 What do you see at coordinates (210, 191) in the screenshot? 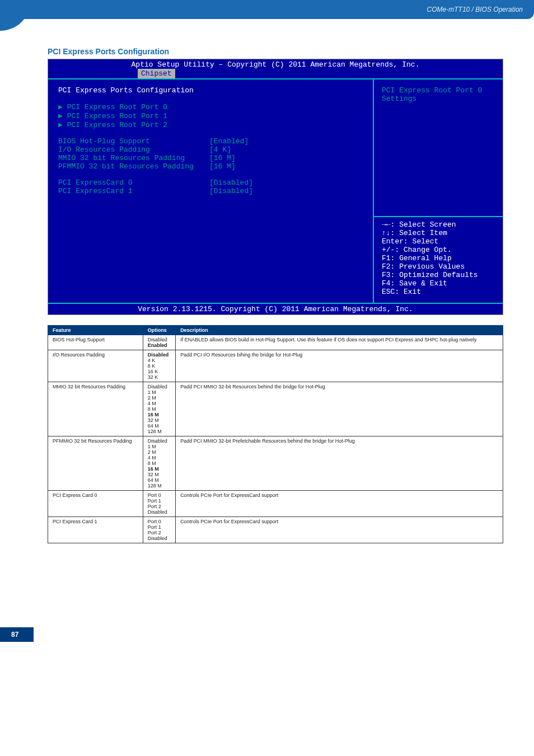
I see `bios-setting-row: PCI ExpressCard 1[Disabled]` at bounding box center [210, 191].